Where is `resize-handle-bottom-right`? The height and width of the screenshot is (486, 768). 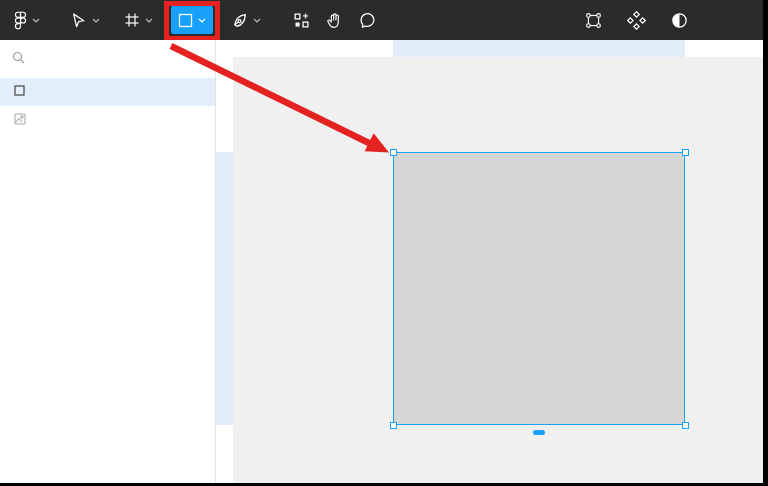
resize-handle-bottom-right is located at coordinates (686, 426).